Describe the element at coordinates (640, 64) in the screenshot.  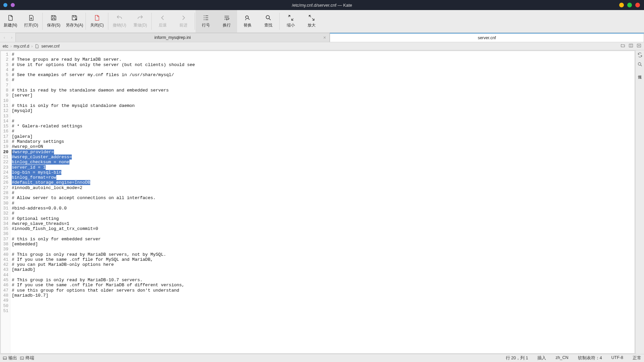
I see `search-side-icon` at that location.